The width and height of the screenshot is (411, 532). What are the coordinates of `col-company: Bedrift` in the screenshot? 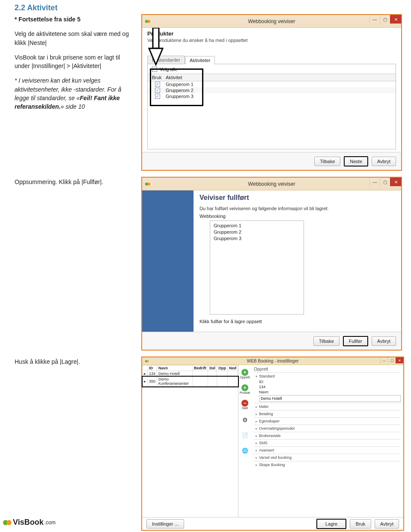 It's located at (200, 368).